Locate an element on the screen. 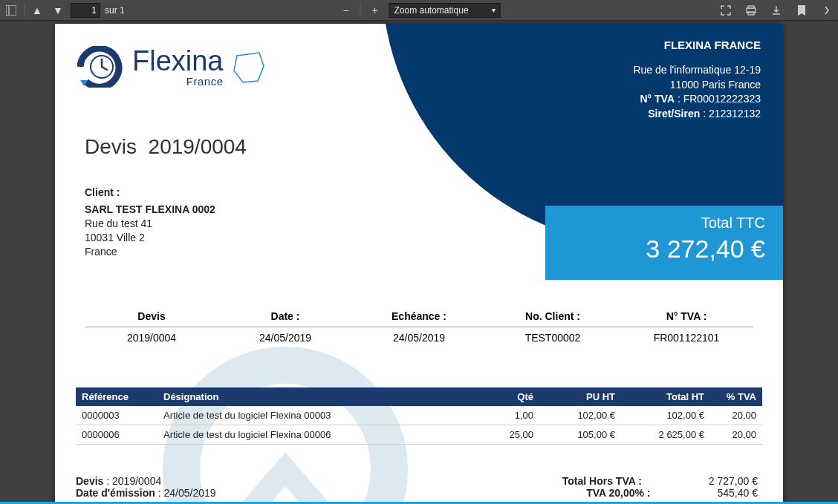 The width and height of the screenshot is (838, 504). total-ht-label: Total Hors TVA : is located at coordinates (602, 481).